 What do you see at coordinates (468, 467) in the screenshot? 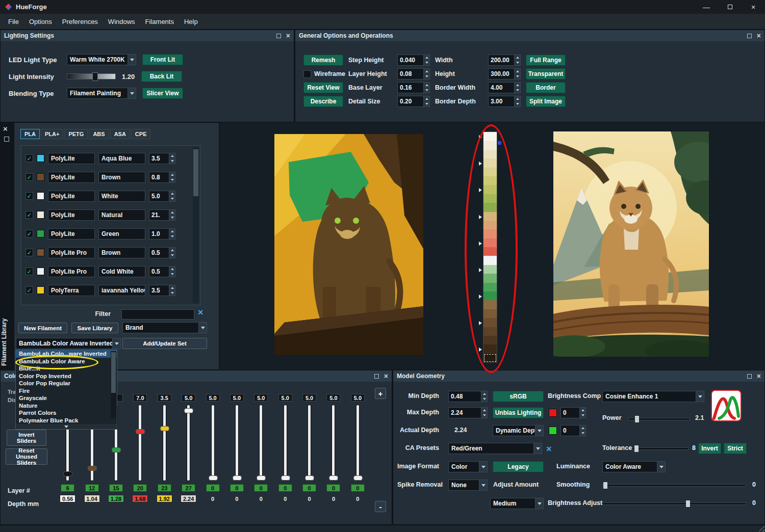
I see `image-format-dropdown: Color` at bounding box center [468, 467].